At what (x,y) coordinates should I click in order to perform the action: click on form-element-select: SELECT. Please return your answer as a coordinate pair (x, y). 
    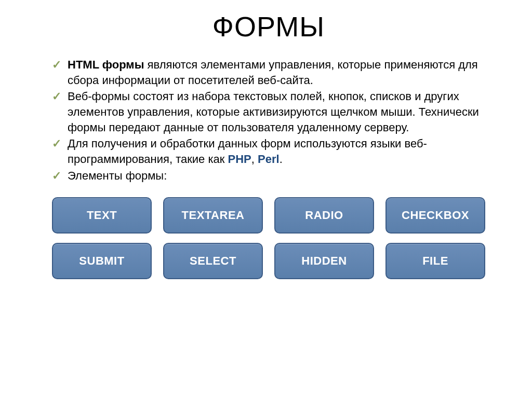
    Looking at the image, I should click on (213, 261).